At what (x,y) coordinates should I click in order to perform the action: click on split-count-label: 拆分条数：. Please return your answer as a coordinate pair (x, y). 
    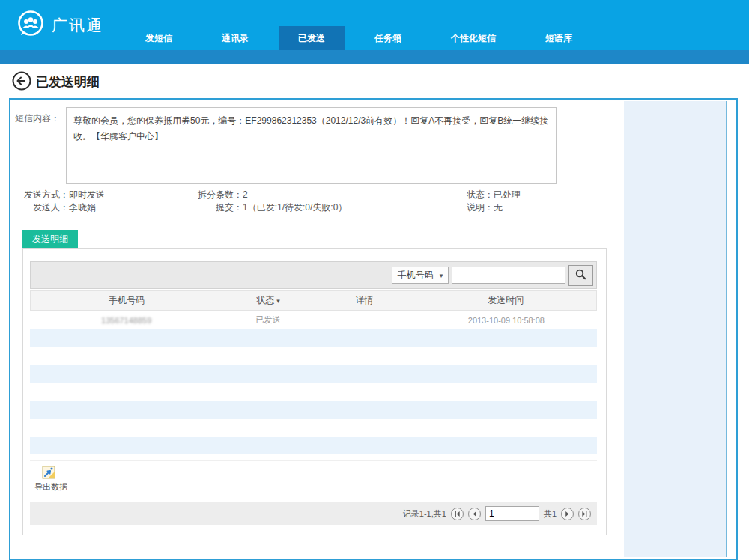
    Looking at the image, I should click on (194, 195).